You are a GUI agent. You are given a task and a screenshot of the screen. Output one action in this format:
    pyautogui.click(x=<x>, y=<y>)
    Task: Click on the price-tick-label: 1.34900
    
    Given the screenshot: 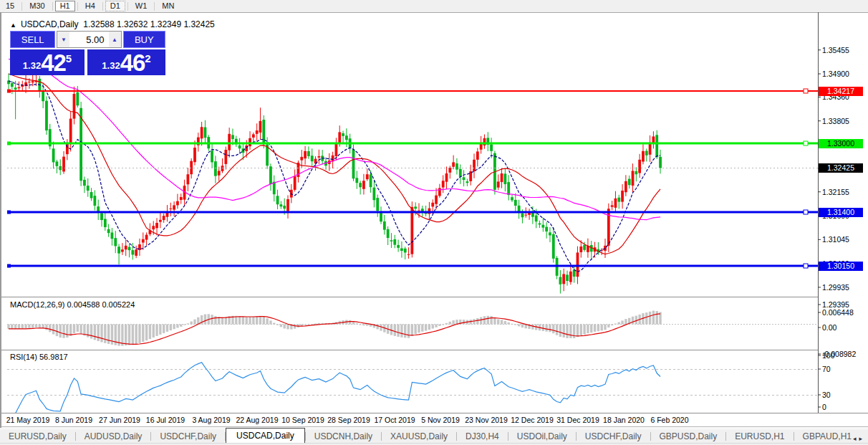 What is the action you would take?
    pyautogui.click(x=836, y=74)
    